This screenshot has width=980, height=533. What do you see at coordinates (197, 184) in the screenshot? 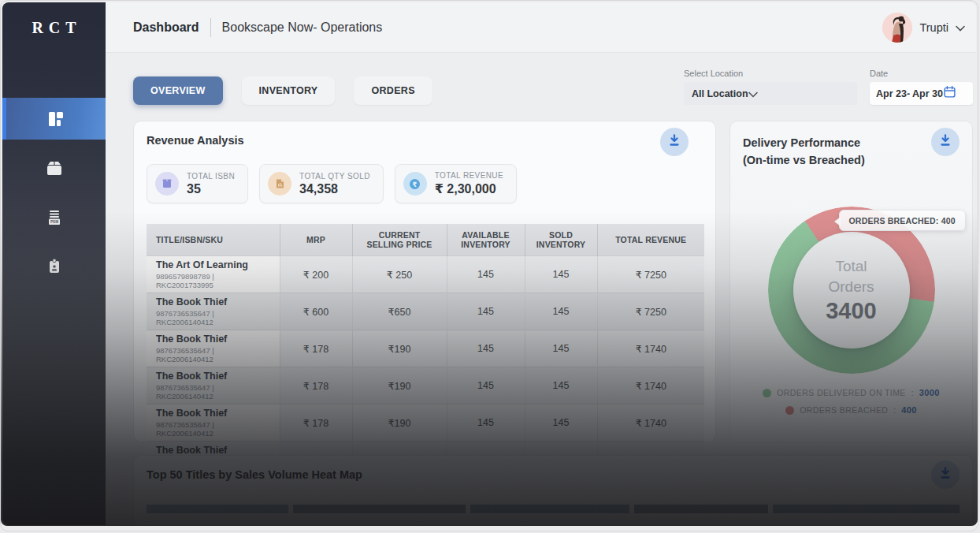
I see `stat-total-isbn: TOTAL ISBN 35` at bounding box center [197, 184].